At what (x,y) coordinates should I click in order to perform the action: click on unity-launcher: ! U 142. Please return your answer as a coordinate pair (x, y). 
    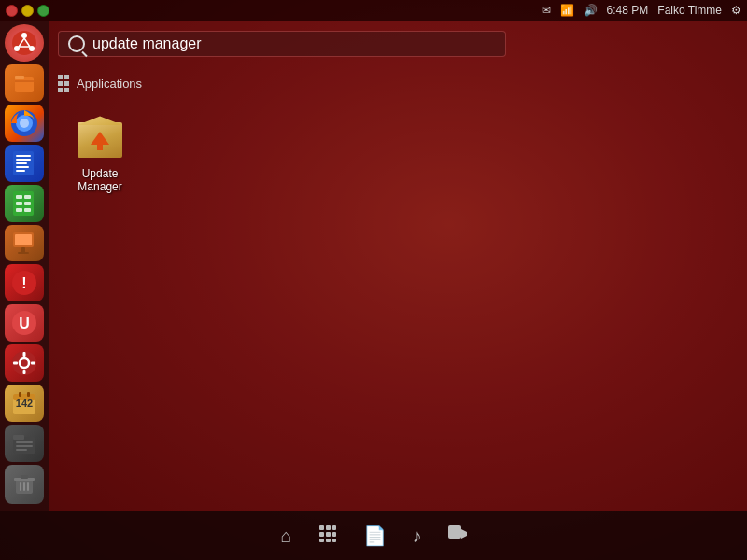
    Looking at the image, I should click on (24, 266).